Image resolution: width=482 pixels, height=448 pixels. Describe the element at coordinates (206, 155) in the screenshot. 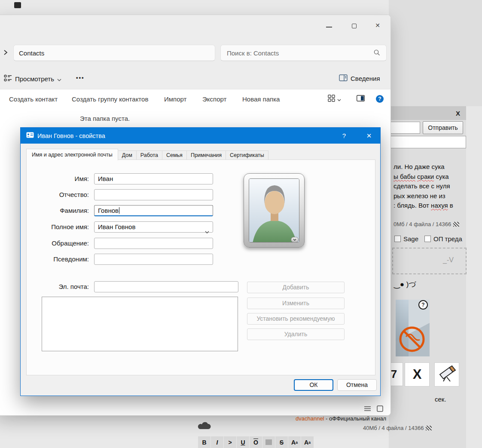

I see `tab-notes: Примечания` at that location.